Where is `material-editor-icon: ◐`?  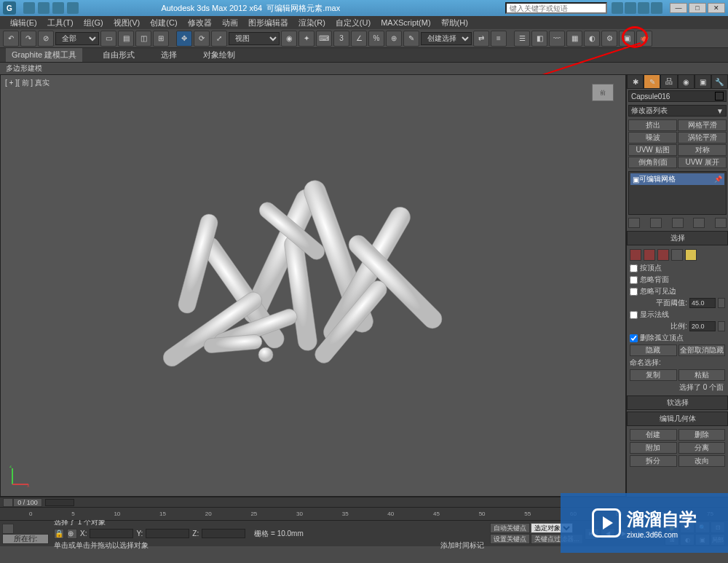
material-editor-icon: ◐ is located at coordinates (592, 39).